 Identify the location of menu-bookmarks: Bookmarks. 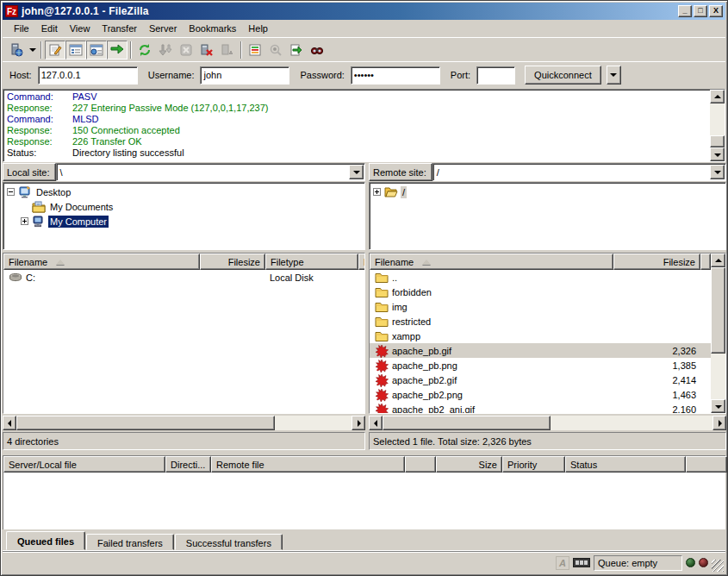
(212, 28).